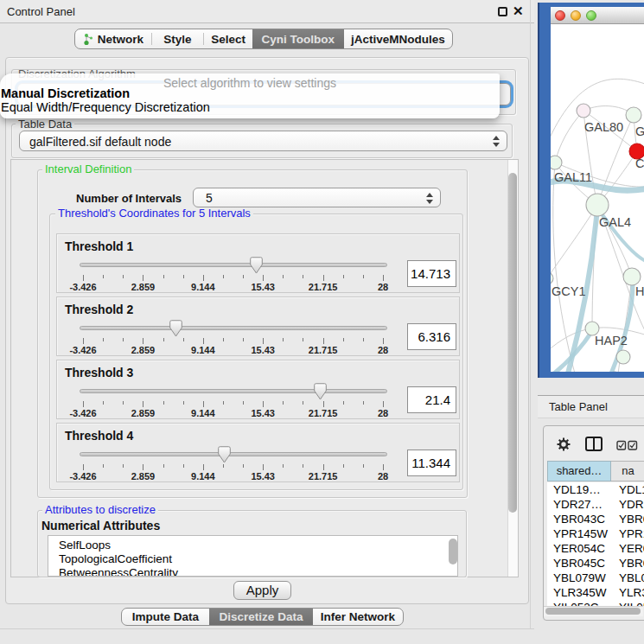  What do you see at coordinates (596, 550) in the screenshot?
I see `table-row: YER054CYER05` at bounding box center [596, 550].